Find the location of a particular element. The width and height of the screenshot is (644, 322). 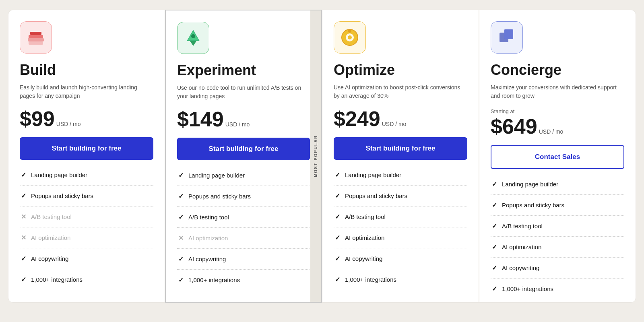

plan-icon-concierge is located at coordinates (507, 37).